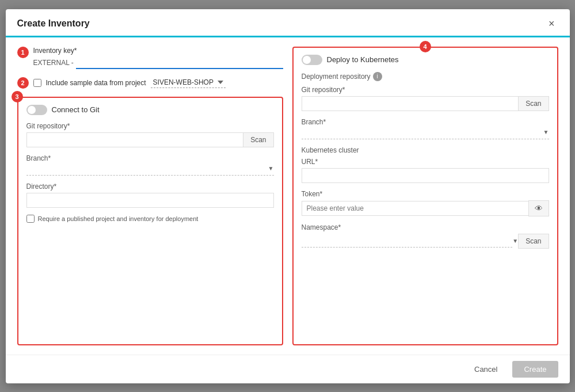 This screenshot has width=575, height=392. Describe the element at coordinates (425, 134) in the screenshot. I see `deploy-branch-select-row: ▼` at that location.